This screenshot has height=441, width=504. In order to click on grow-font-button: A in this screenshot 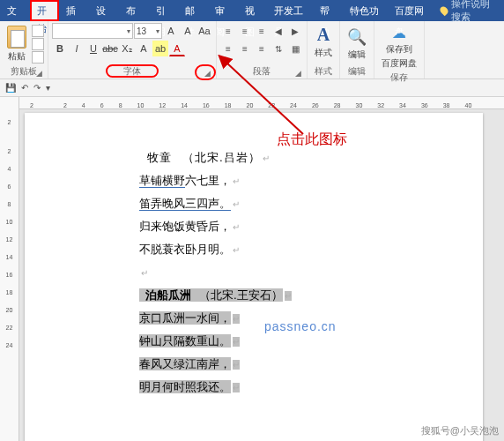, I will do `click(171, 31)`.